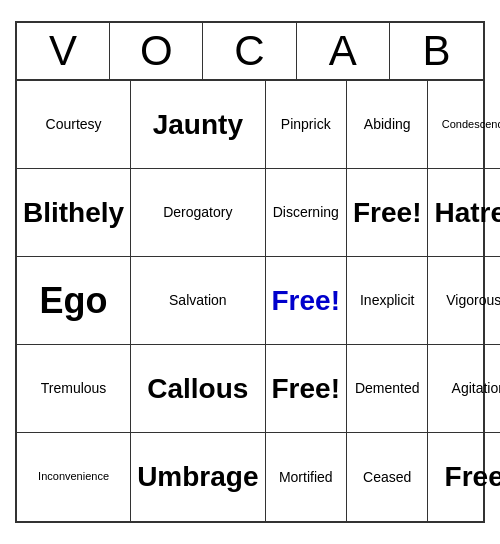 The width and height of the screenshot is (500, 544). I want to click on cell-text: Umbrage, so click(198, 477).